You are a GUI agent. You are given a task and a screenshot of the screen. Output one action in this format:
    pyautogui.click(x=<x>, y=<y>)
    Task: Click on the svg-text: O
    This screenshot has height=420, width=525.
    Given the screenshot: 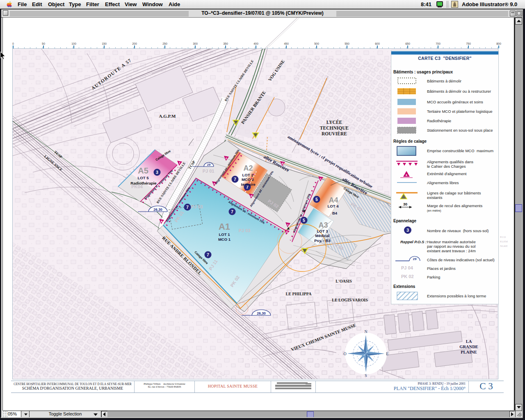 What is the action you would take?
    pyautogui.click(x=345, y=354)
    